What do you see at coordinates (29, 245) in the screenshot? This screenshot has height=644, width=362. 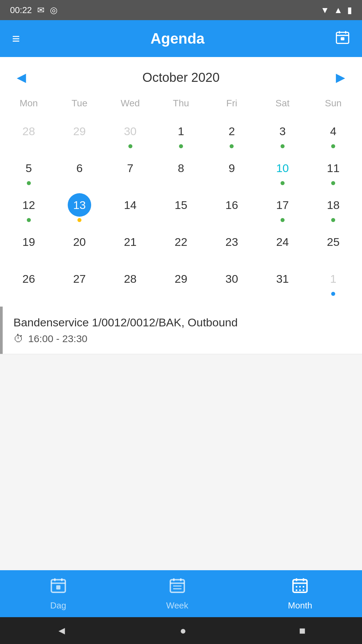 I see `cal-day-21: 19` at bounding box center [29, 245].